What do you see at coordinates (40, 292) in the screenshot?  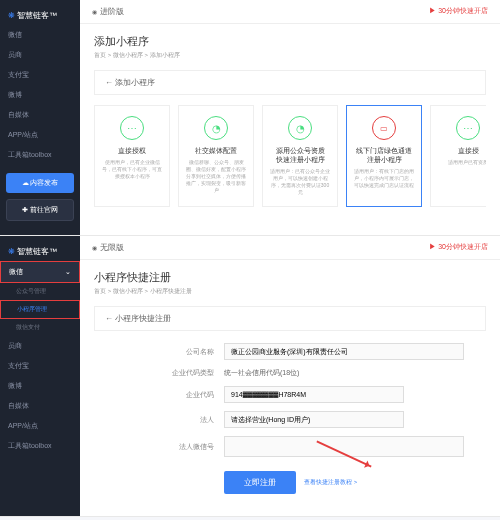 I see `nav-sub-mp: 公众号管理` at bounding box center [40, 292].